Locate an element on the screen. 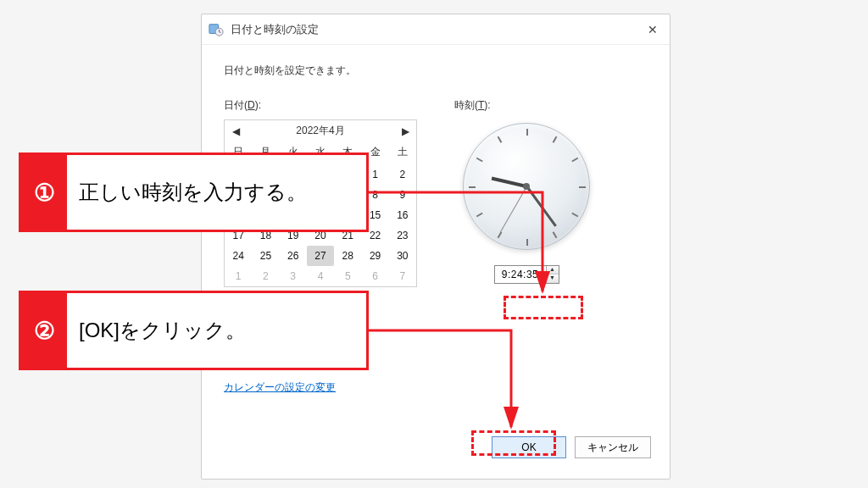  calendar-day: 1 is located at coordinates (238, 276).